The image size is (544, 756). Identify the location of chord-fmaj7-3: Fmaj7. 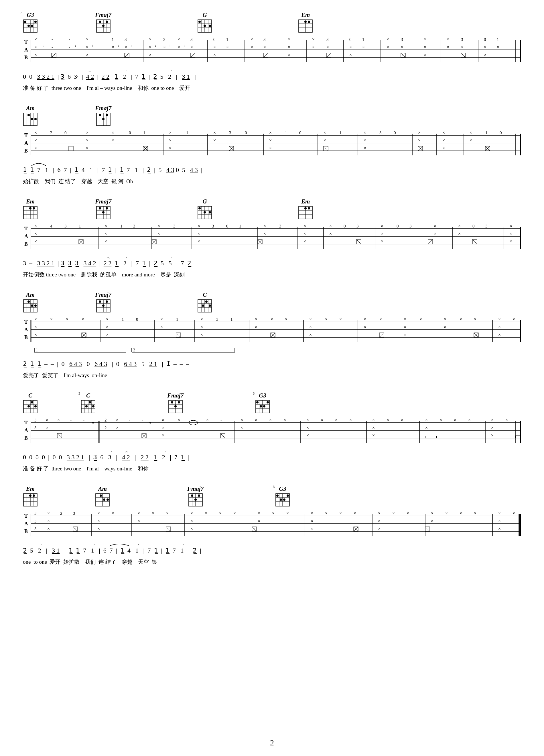
(103, 209).